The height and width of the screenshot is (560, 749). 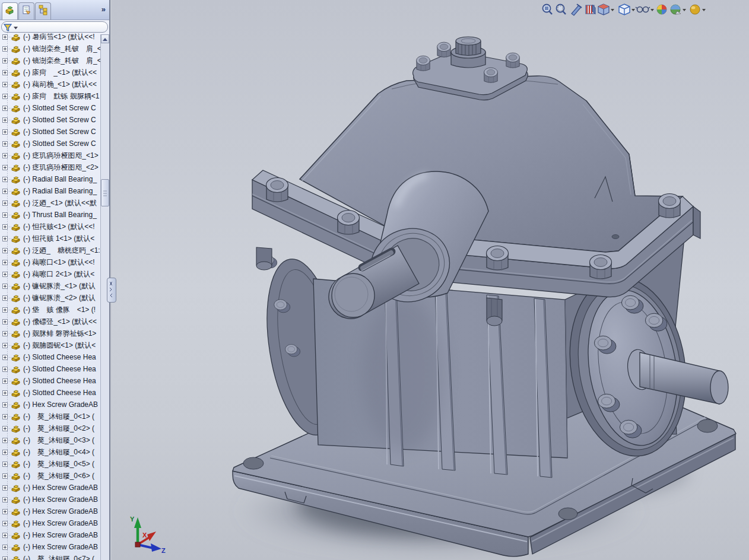 I want to click on tree-item: (-) Thrust Ball Bearing_, so click(x=50, y=215).